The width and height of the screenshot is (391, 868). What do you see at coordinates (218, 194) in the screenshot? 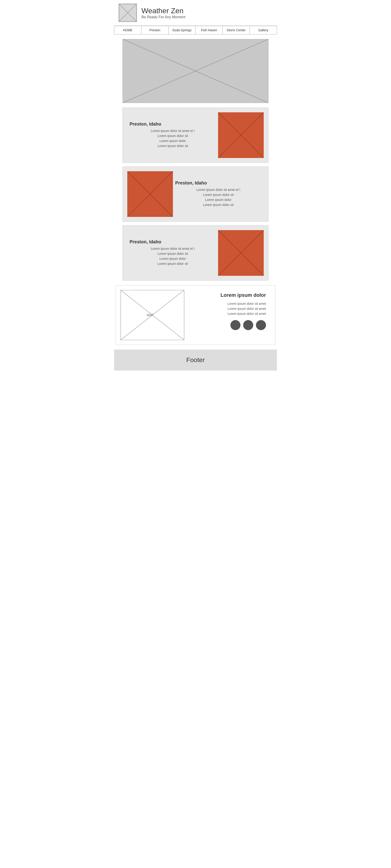
I see `section-2-text: Preston, Idaho Lorem ipsum dolor sit ame…` at bounding box center [218, 194].